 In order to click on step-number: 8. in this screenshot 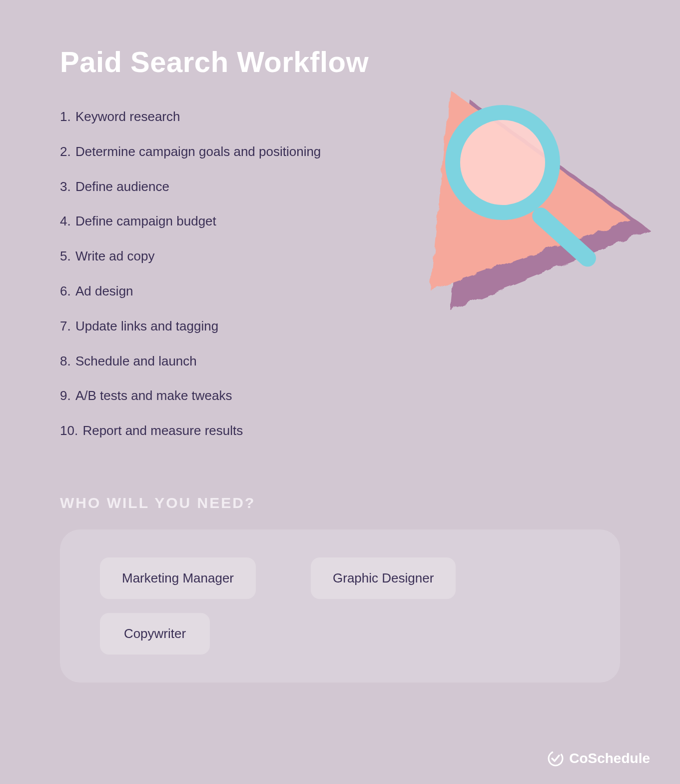, I will do `click(65, 361)`.